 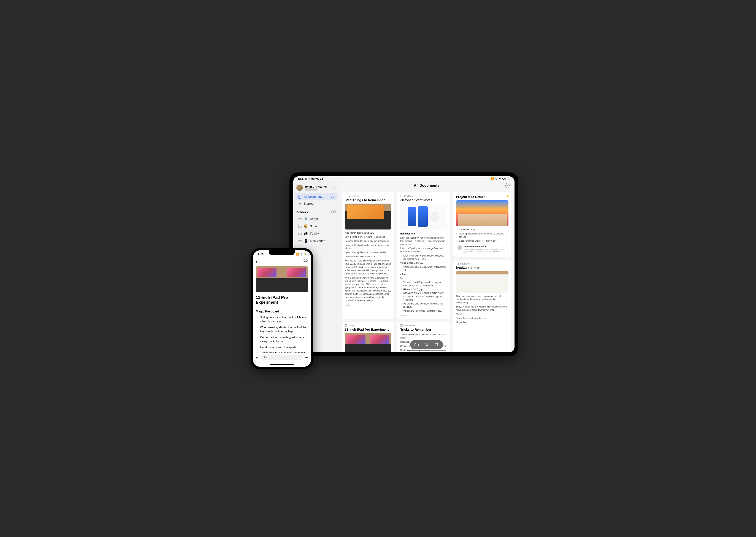 What do you see at coordinates (316, 219) in the screenshot?
I see `sidebar-folder-adapt: 🎙️ Adapt` at bounding box center [316, 219].